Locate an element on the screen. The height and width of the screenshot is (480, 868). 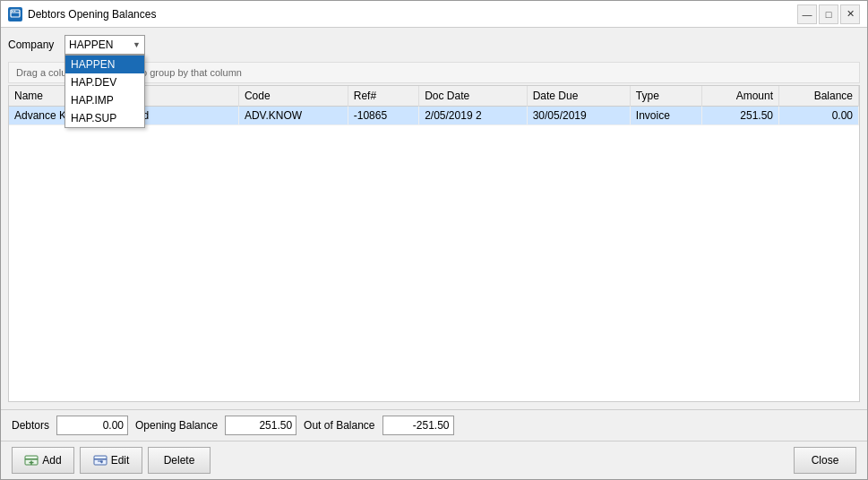
col-header-doc-date: Doc Date is located at coordinates (473, 97).